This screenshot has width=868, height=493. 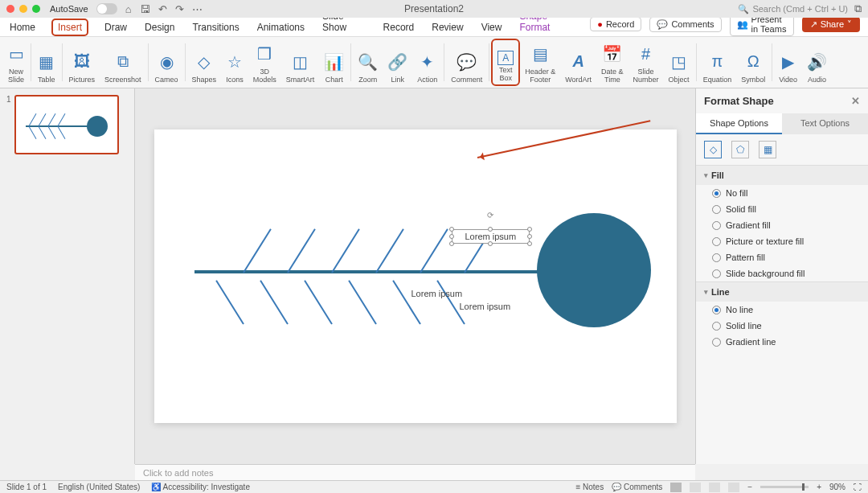 What do you see at coordinates (782, 273) in the screenshot?
I see `fill-slide-bg: Slide background fill` at bounding box center [782, 273].